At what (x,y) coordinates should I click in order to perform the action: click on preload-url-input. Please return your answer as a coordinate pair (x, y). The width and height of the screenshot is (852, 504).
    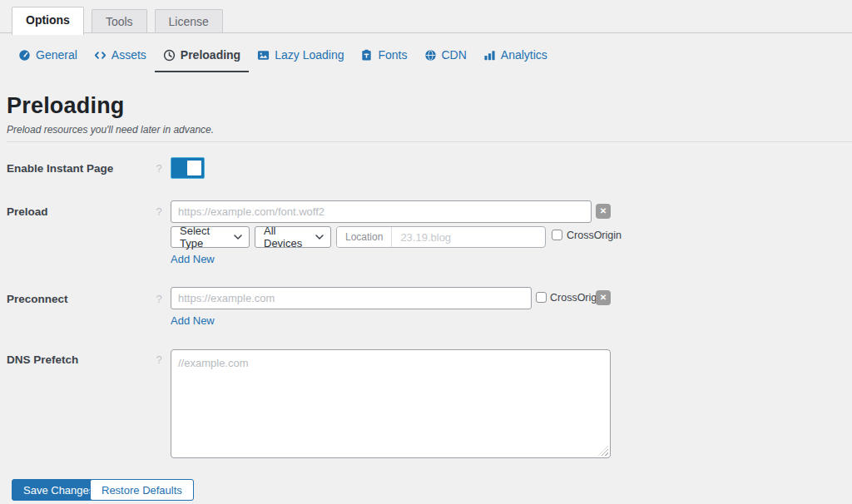
    Looking at the image, I should click on (381, 211).